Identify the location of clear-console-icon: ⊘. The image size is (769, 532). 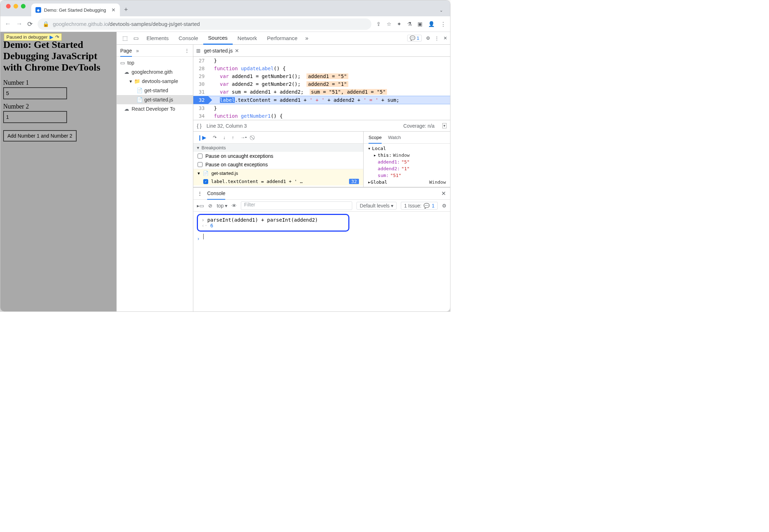
(210, 206).